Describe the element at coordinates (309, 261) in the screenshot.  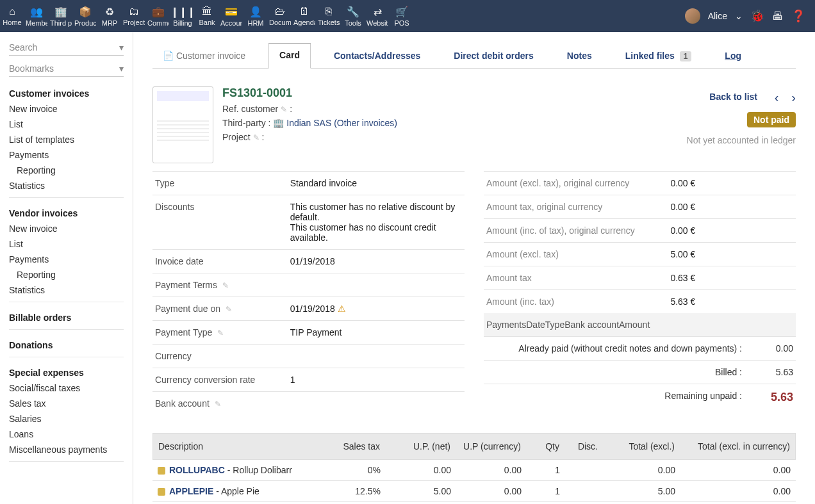
I see `detail-row: Invoice date01/19/2018` at that location.